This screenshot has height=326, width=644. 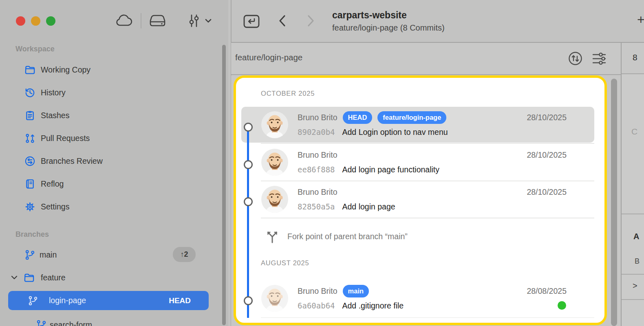 What do you see at coordinates (562, 306) in the screenshot?
I see `status-green-dot` at bounding box center [562, 306].